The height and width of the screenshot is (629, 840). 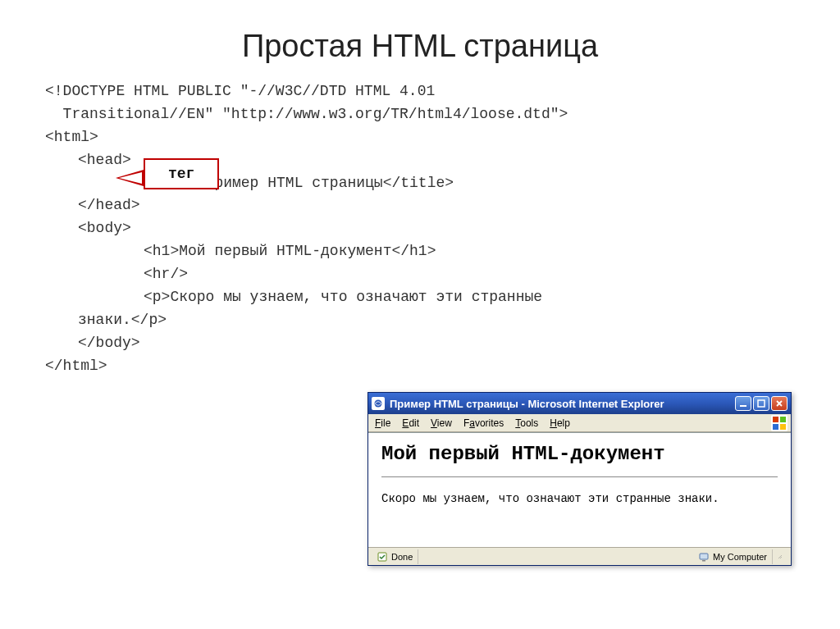 I want to click on status-zone-label: My Computer, so click(x=740, y=557).